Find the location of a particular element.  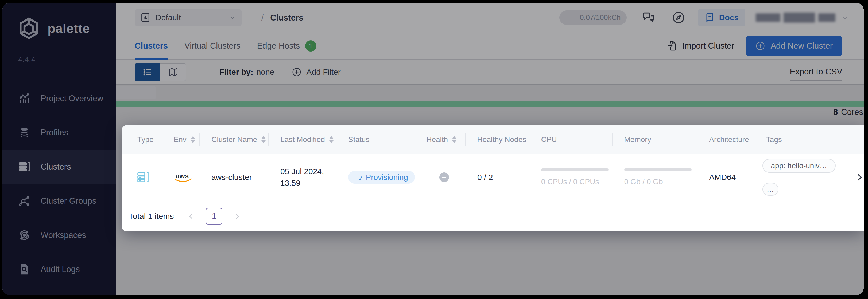

cluster-name: aws-cluster is located at coordinates (232, 177).